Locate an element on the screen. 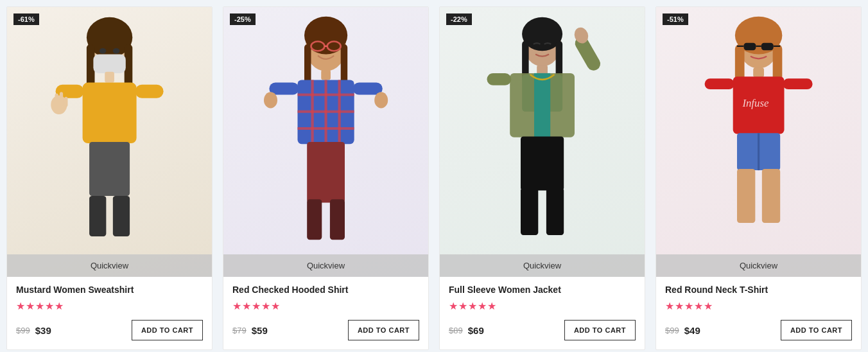  discount-badge: -22% is located at coordinates (459, 19).